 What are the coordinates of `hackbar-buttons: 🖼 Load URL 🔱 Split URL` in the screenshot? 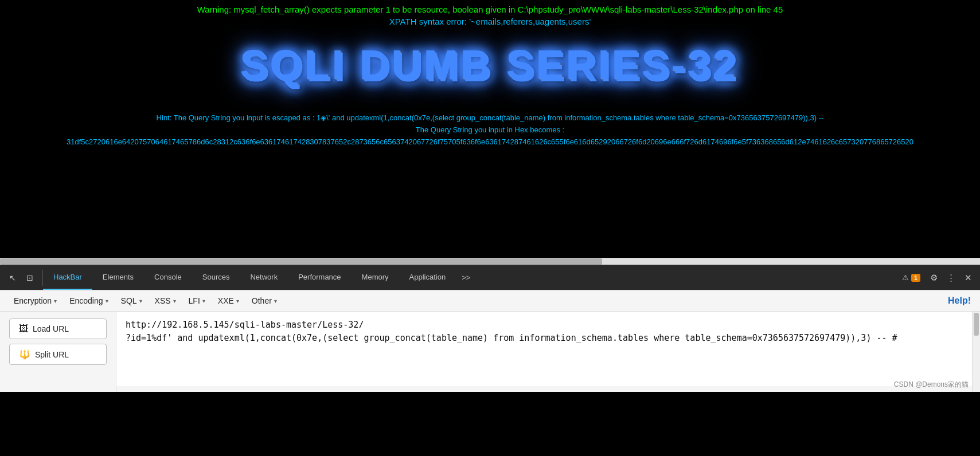 It's located at (58, 352).